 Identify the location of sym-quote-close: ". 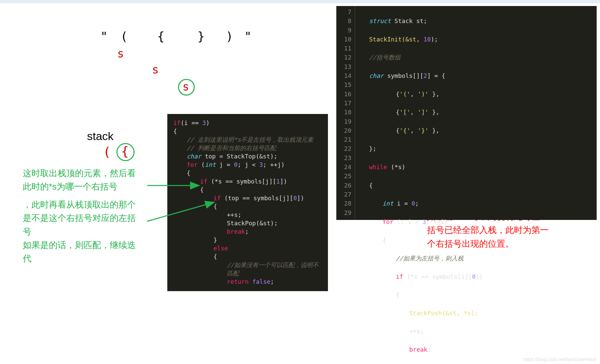
(248, 36).